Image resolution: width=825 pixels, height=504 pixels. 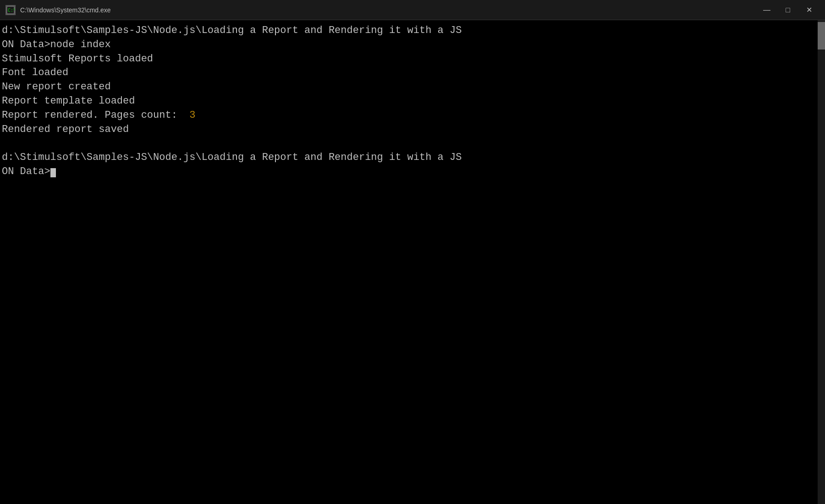 What do you see at coordinates (409, 115) in the screenshot?
I see `terminal-line-5: Report rendered. Pages count: 3` at bounding box center [409, 115].